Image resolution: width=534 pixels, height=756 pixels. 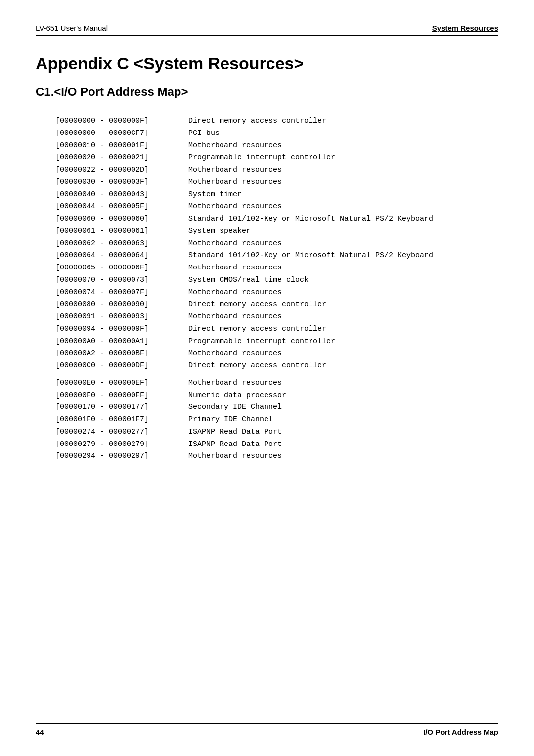 What do you see at coordinates (267, 30) in the screenshot?
I see `header-bar: LV-651 User's Manual System Resources` at bounding box center [267, 30].